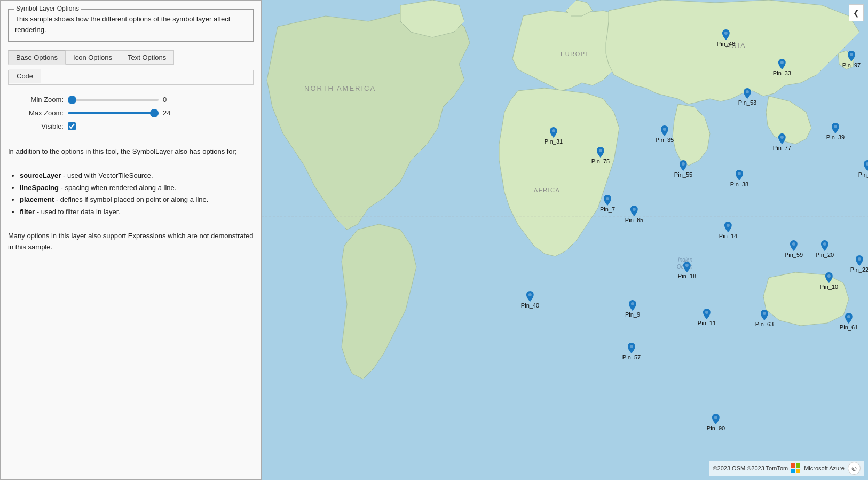 The image size is (868, 480). I want to click on min-zoom-row: Min Zoom: 0, so click(131, 99).